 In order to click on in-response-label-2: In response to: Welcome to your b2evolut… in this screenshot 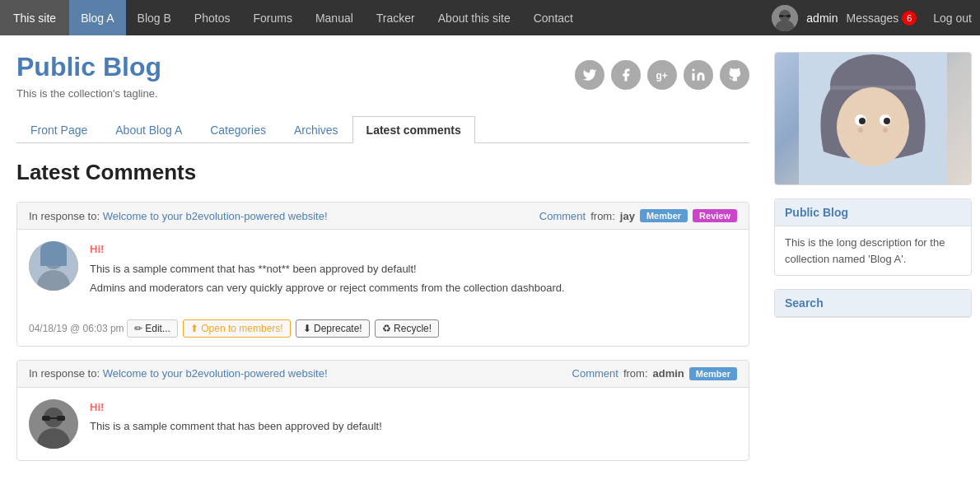, I will do `click(178, 374)`.